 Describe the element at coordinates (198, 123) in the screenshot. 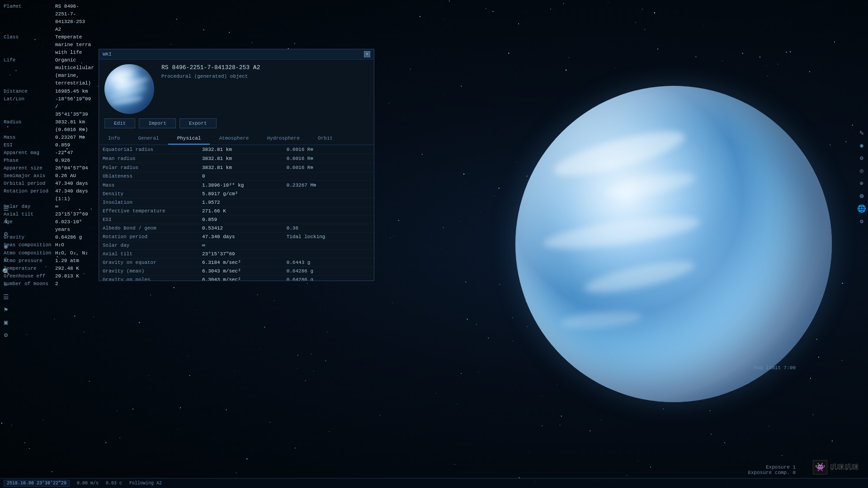

I see `export-button: Export` at that location.